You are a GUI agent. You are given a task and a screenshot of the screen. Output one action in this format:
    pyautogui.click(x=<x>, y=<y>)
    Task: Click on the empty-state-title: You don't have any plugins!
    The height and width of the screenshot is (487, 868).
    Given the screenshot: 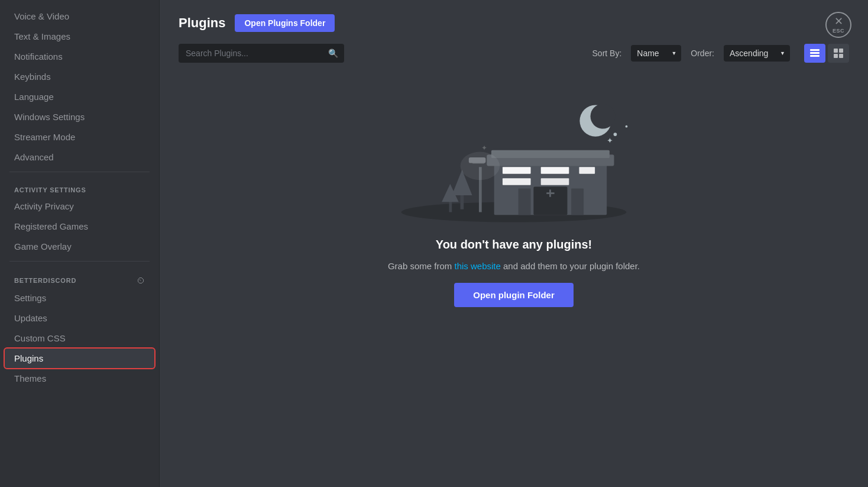 What is the action you would take?
    pyautogui.click(x=514, y=245)
    